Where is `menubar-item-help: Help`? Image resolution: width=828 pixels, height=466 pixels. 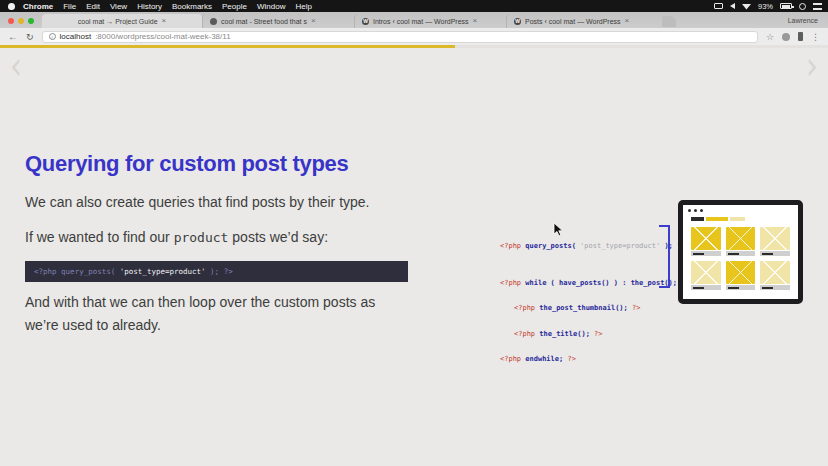 menubar-item-help: Help is located at coordinates (303, 6).